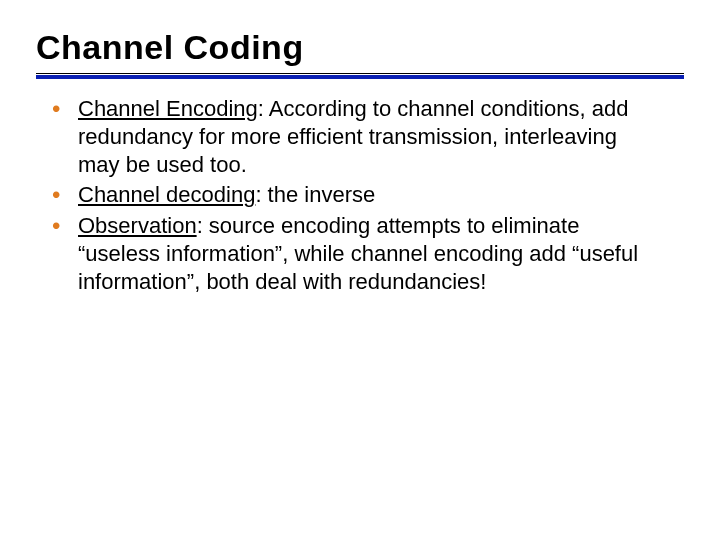 The width and height of the screenshot is (720, 540). I want to click on title-rule, so click(360, 75).